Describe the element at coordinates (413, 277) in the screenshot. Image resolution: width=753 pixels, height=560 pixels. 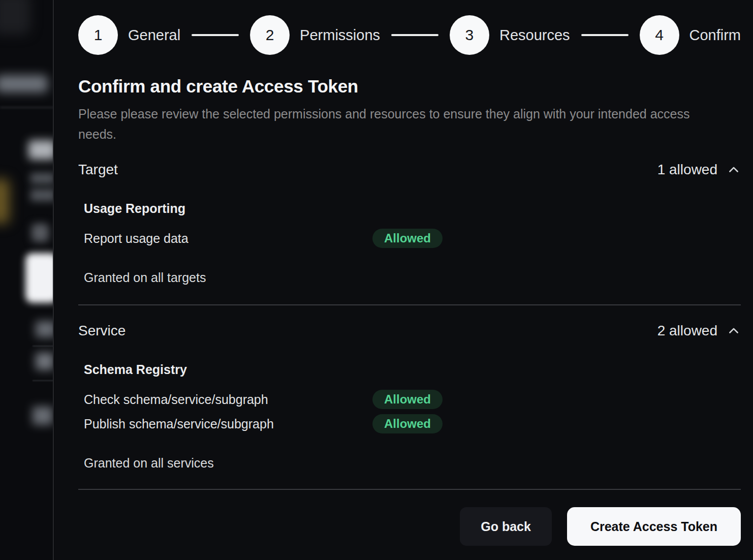
I see `granted-note: Granted on all targets` at that location.